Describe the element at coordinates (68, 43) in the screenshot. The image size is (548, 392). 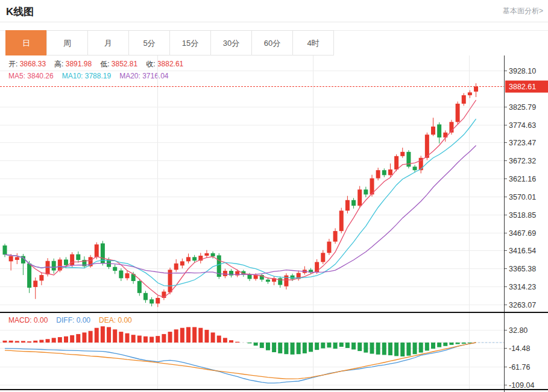
I see `tab-周: 周` at that location.